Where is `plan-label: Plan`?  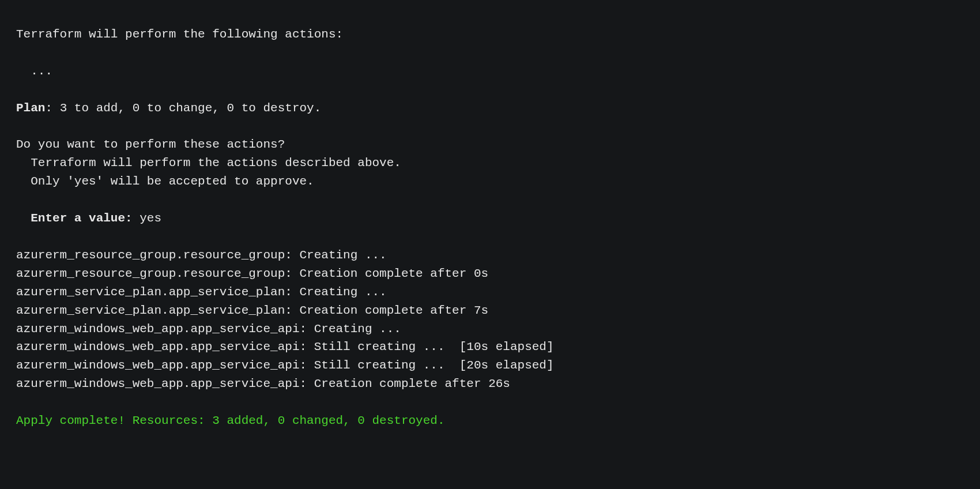 plan-label: Plan is located at coordinates (31, 108).